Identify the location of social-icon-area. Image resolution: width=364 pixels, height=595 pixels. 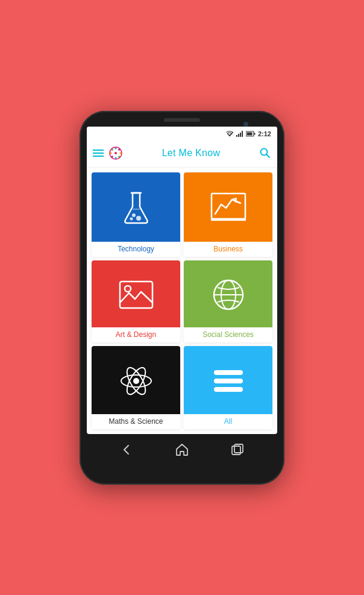
(228, 294).